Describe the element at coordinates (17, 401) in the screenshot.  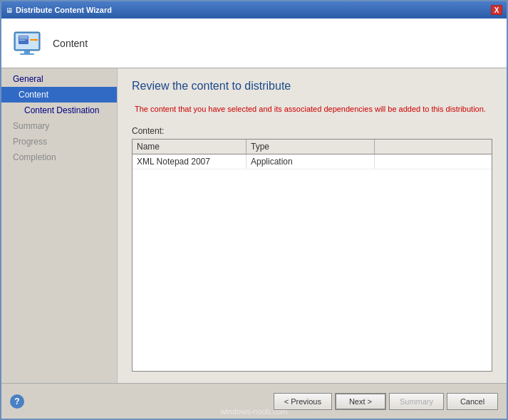
I see `bottom-left: ?` at that location.